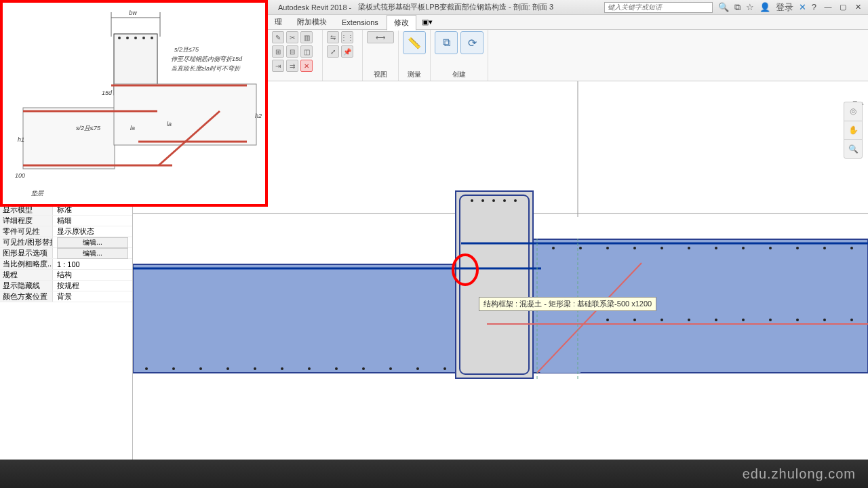 The height and width of the screenshot is (488, 868). I want to click on trim-icon: ◫, so click(307, 52).